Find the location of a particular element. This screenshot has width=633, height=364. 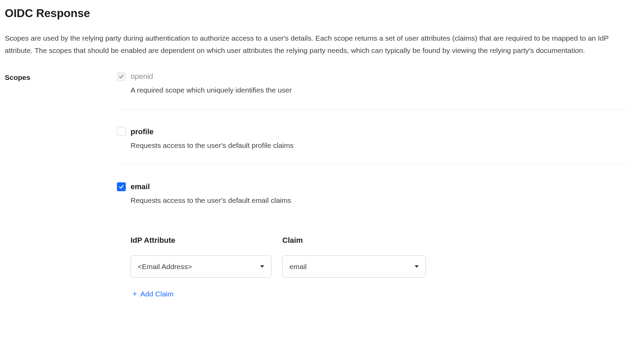

add-claim-button: + Add Claim is located at coordinates (153, 294).